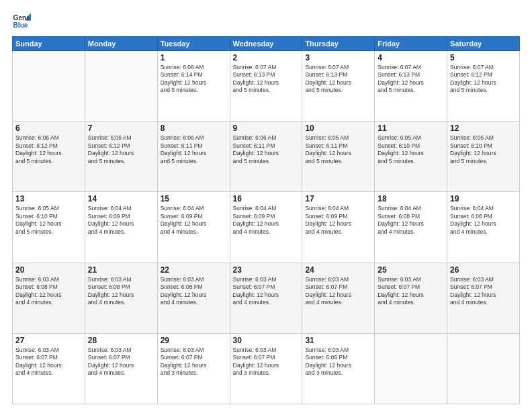 The height and width of the screenshot is (411, 532). I want to click on day-number: 30, so click(266, 340).